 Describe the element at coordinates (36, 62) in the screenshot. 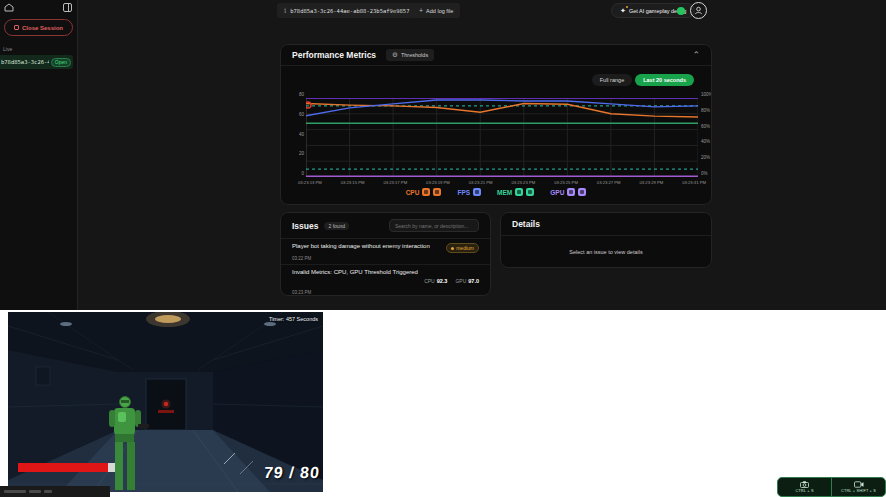

I see `sidebar-session-item: b78d85a3-3c26-44ae-... Open` at that location.